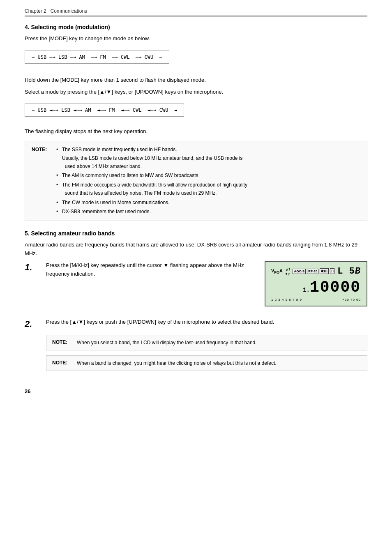  I want to click on lcd-signal-meter: ↙/ ┑┌, so click(288, 271).